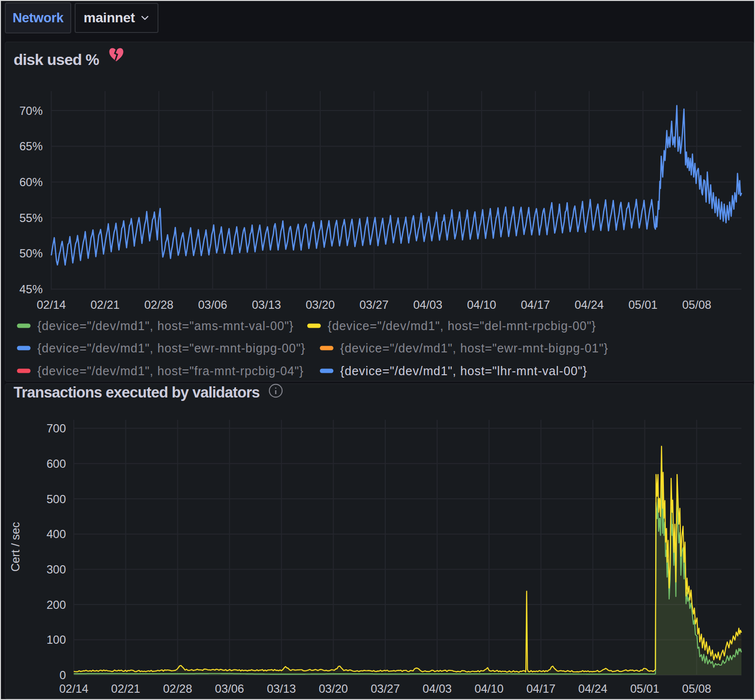 This screenshot has width=755, height=700. I want to click on svg-text: 0, so click(63, 675).